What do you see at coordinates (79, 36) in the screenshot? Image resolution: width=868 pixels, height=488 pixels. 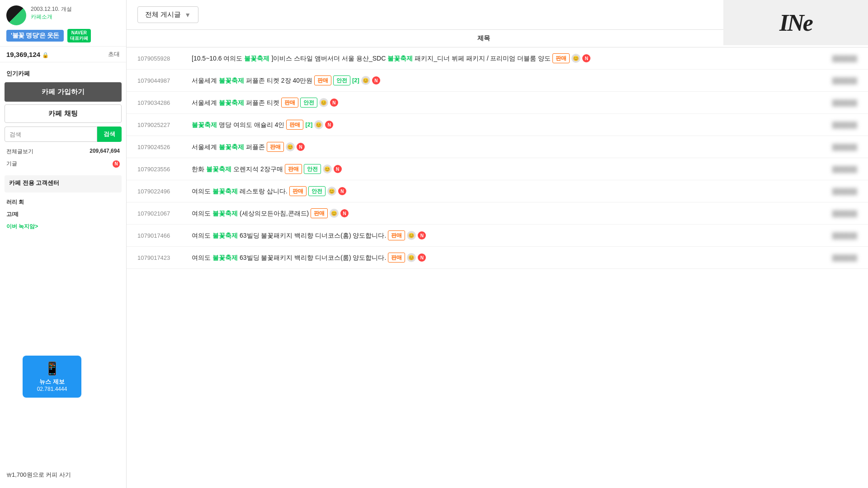 I see `naver-representative-badge: NAVER 대표카페` at bounding box center [79, 36].